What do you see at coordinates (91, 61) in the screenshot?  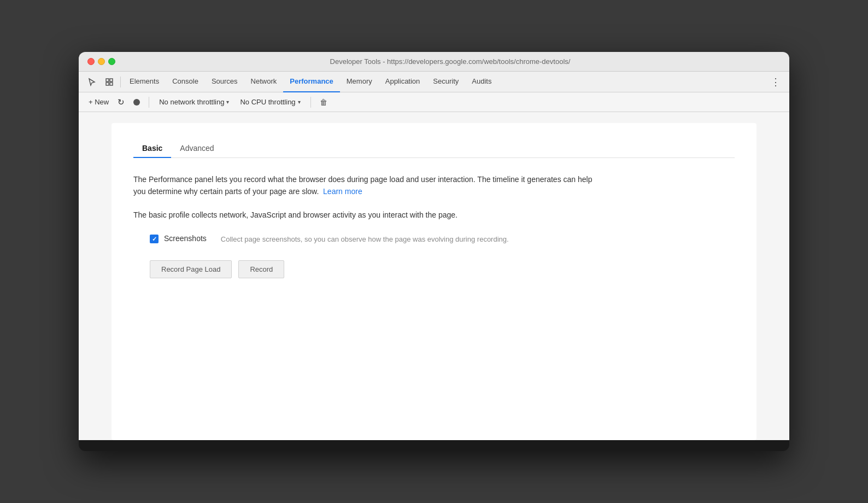 I see `close-button` at bounding box center [91, 61].